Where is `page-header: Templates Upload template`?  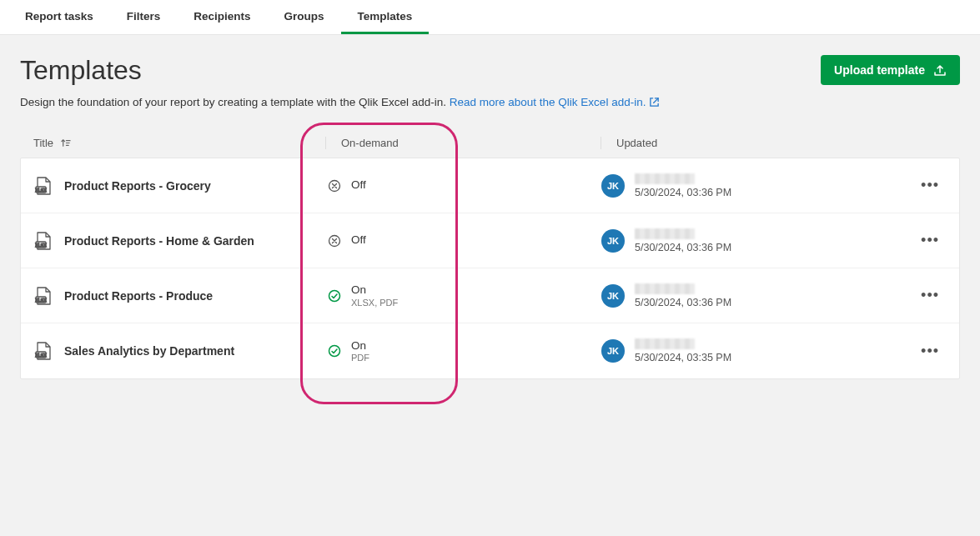 page-header: Templates Upload template is located at coordinates (490, 70).